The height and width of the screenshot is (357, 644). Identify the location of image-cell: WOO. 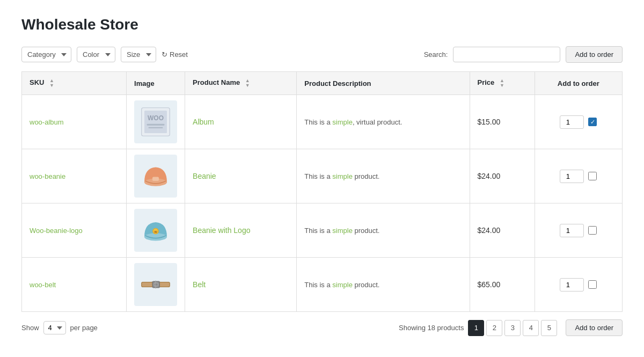
(156, 122).